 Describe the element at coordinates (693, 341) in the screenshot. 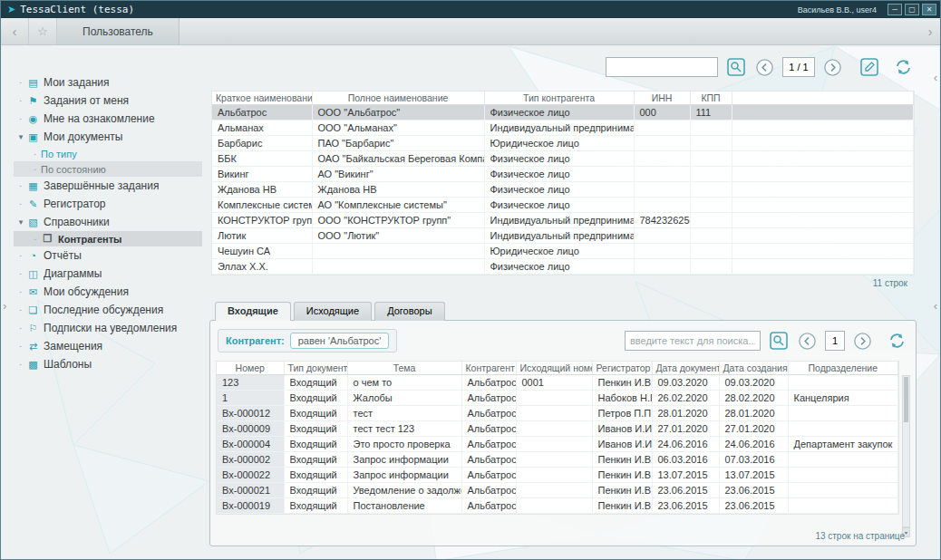

I see `documents-search-input` at that location.